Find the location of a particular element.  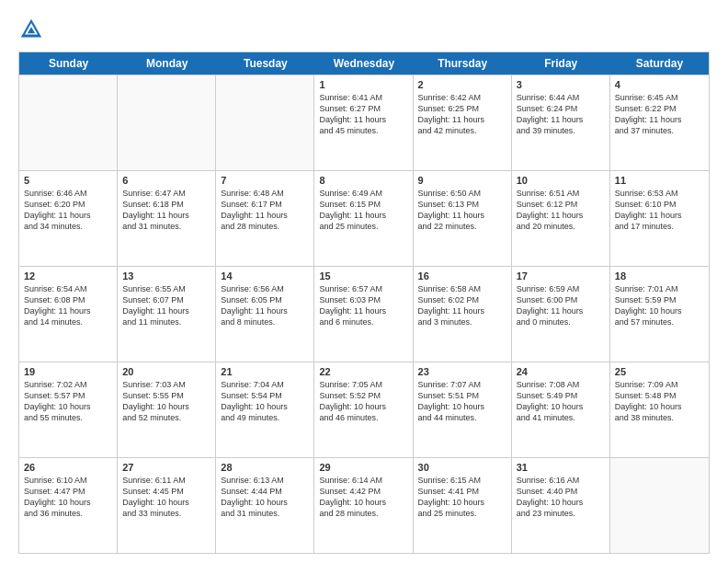

day-number: 11 is located at coordinates (660, 180).